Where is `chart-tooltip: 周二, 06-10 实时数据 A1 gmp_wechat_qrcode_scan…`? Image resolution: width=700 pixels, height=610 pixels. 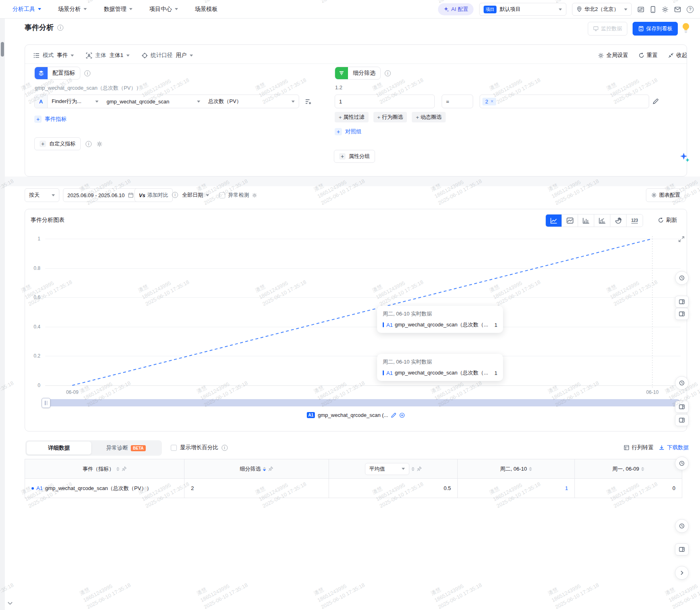 chart-tooltip: 周二, 06-10 实时数据 A1 gmp_wechat_qrcode_scan… is located at coordinates (440, 319).